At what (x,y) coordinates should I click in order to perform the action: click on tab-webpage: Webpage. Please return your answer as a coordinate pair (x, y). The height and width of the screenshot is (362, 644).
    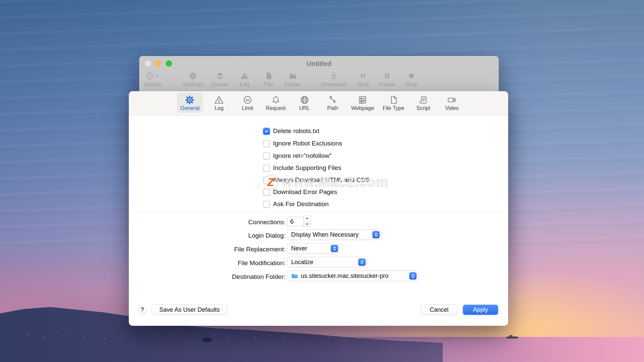
    Looking at the image, I should click on (363, 103).